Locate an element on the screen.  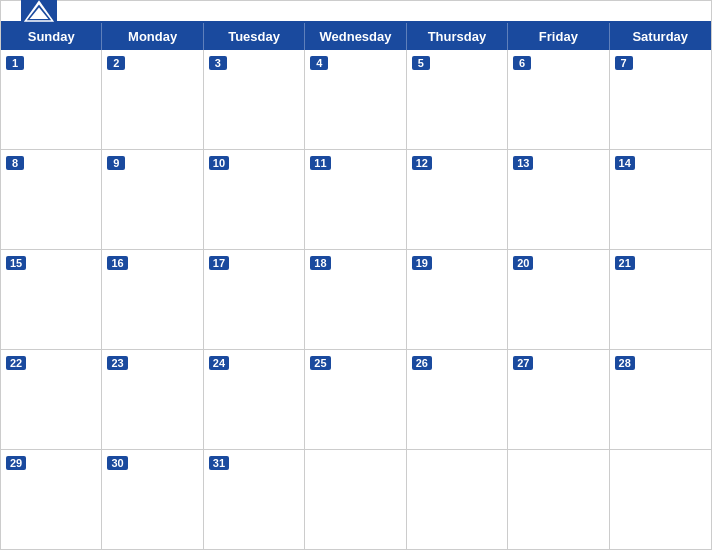
logo-icon is located at coordinates (39, 12).